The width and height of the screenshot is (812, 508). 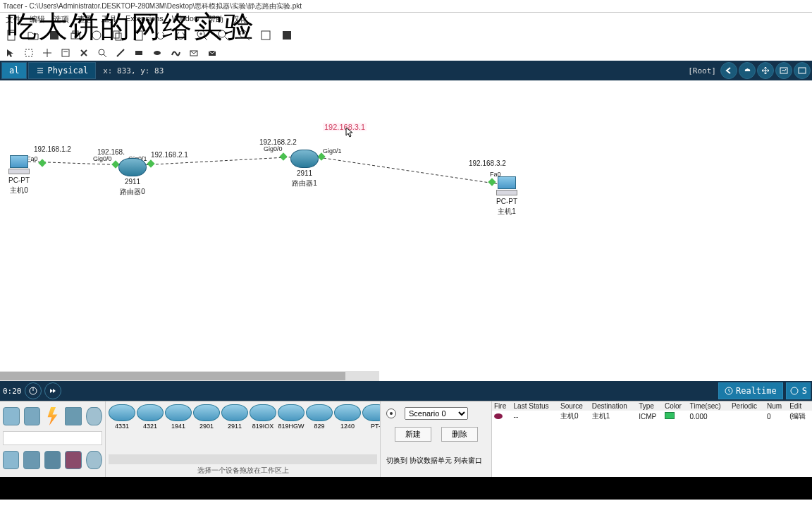 What do you see at coordinates (190, 376) in the screenshot?
I see `canvas-hscrollbar` at bounding box center [190, 376].